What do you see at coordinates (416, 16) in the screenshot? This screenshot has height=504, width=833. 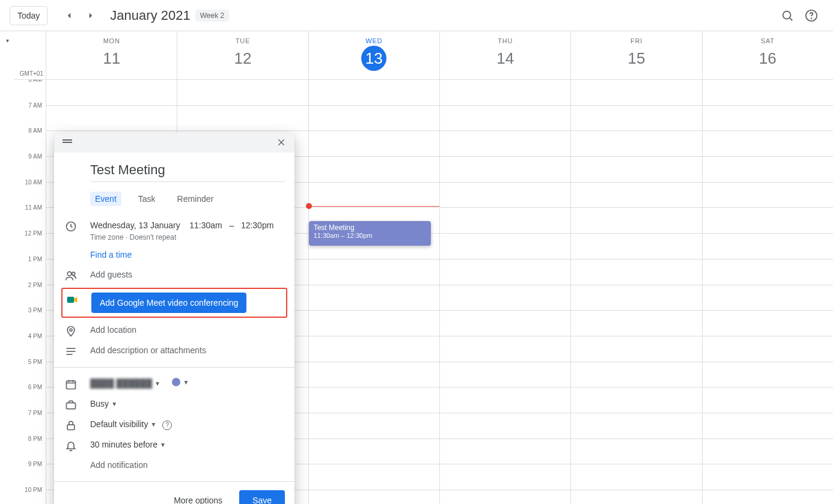 I see `app-header: Today January 2021 Week 2` at bounding box center [416, 16].